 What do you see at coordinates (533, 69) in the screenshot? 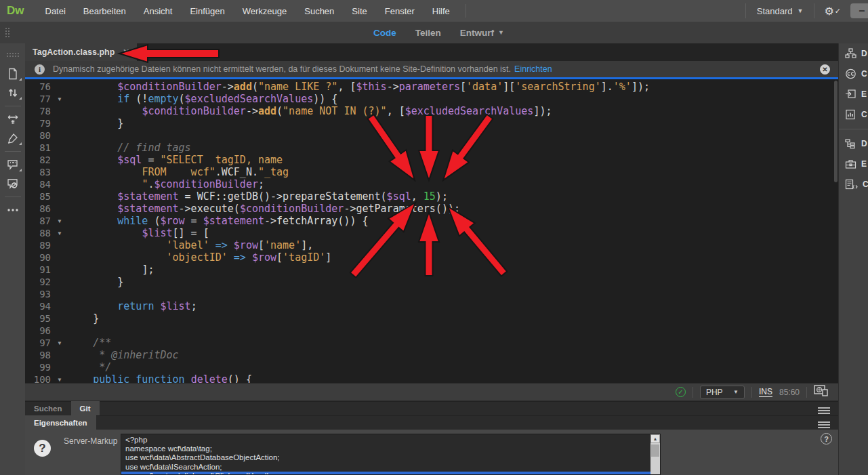
I see `setup-link: Einrichten` at bounding box center [533, 69].